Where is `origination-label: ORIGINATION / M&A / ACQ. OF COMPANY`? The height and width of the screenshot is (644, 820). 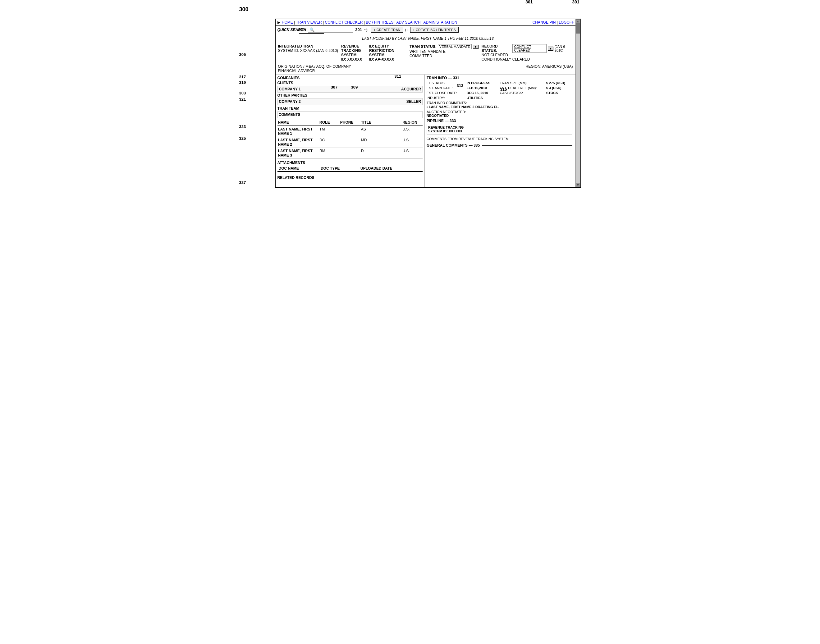
origination-label: ORIGINATION / M&A / ACQ. OF COMPANY is located at coordinates (315, 66).